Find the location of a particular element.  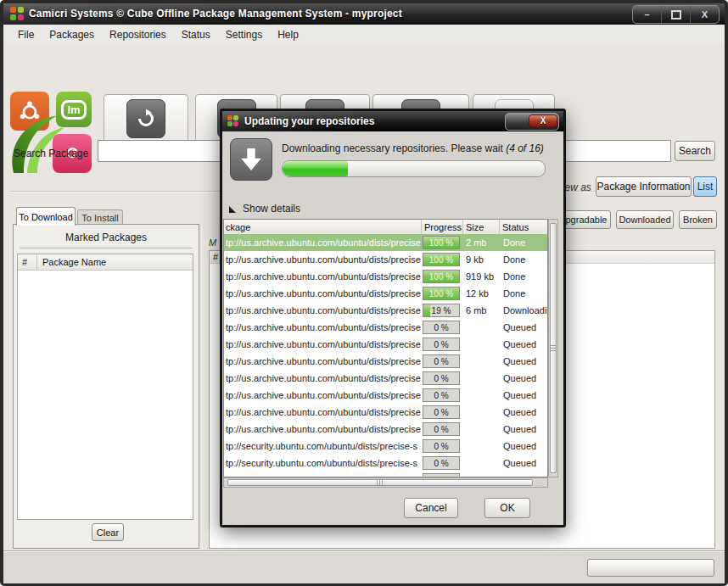

menu-repositories: Repositories is located at coordinates (137, 35).